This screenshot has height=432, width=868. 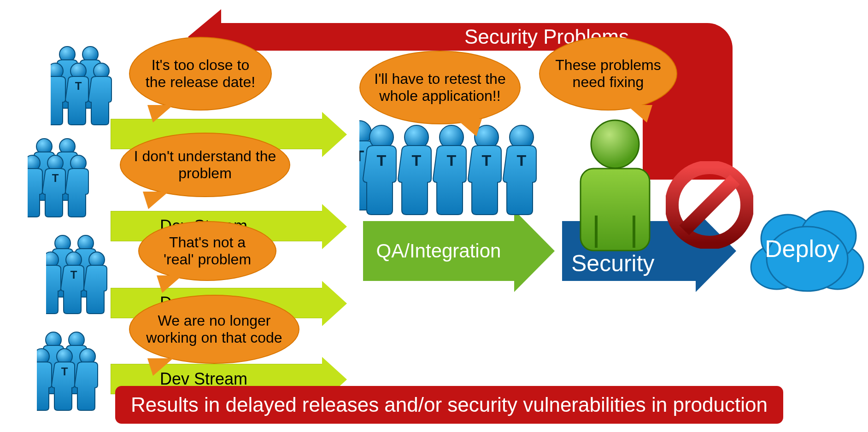 What do you see at coordinates (214, 329) in the screenshot?
I see `bubble-text: We are no longer working on that code` at bounding box center [214, 329].